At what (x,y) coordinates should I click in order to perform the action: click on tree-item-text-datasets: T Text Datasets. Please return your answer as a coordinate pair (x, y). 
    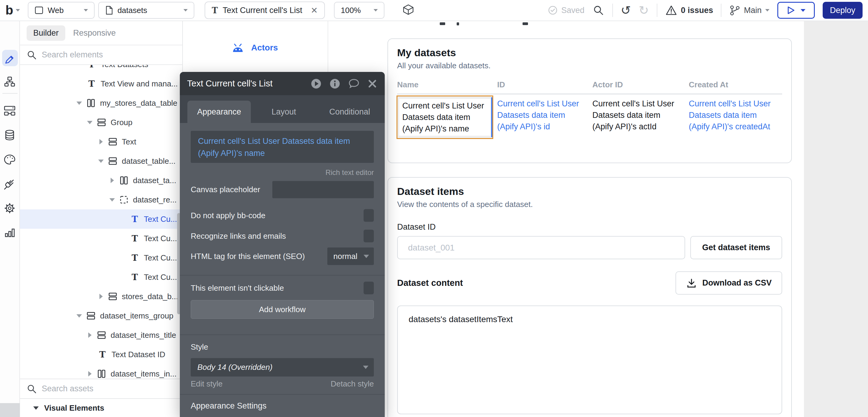
    Looking at the image, I should click on (101, 69).